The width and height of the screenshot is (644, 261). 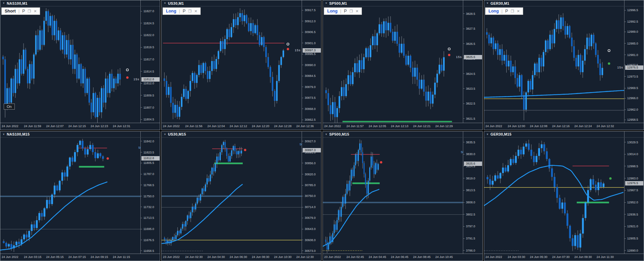 What do you see at coordinates (80, 65) in the screenshot?
I see `chart-window-nas100-m1: ▼ NAS100,M1 Short | P ❐ ✕ 15sOn 11827.01…` at bounding box center [80, 65].